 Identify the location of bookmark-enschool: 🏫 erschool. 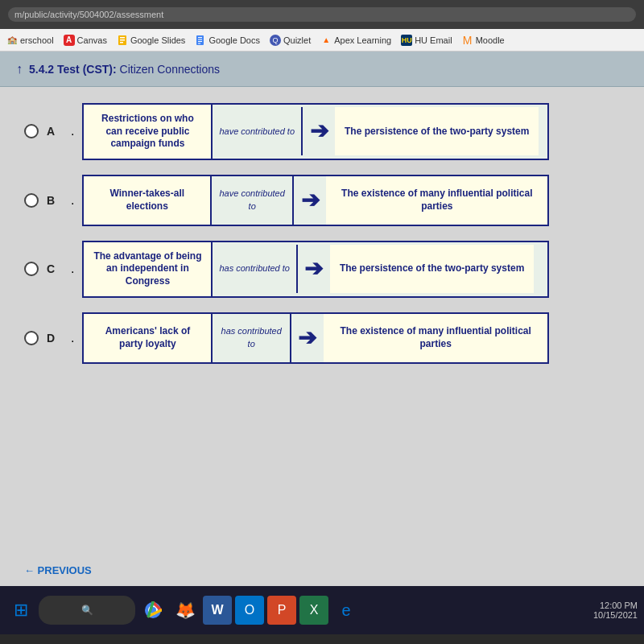
(31, 40).